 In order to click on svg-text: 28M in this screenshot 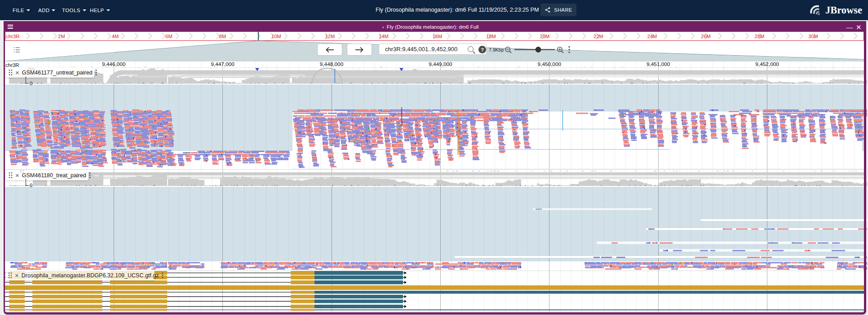, I will do `click(759, 36)`.